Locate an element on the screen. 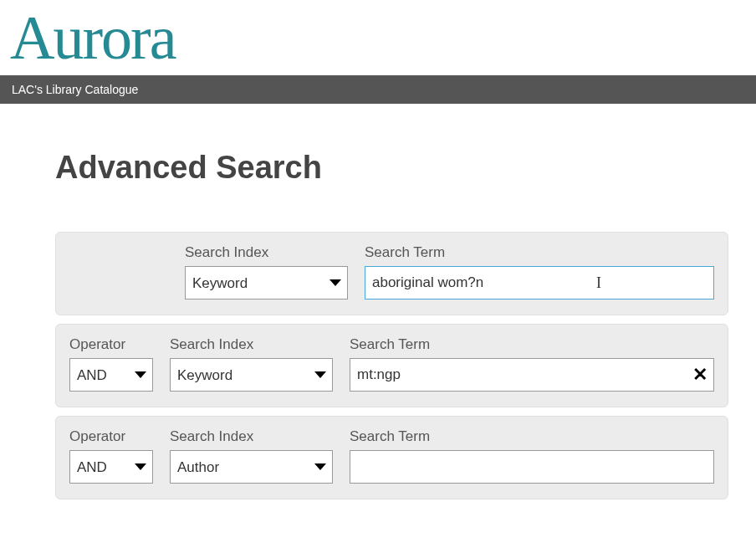 The height and width of the screenshot is (553, 756). logo: Aurora is located at coordinates (378, 38).